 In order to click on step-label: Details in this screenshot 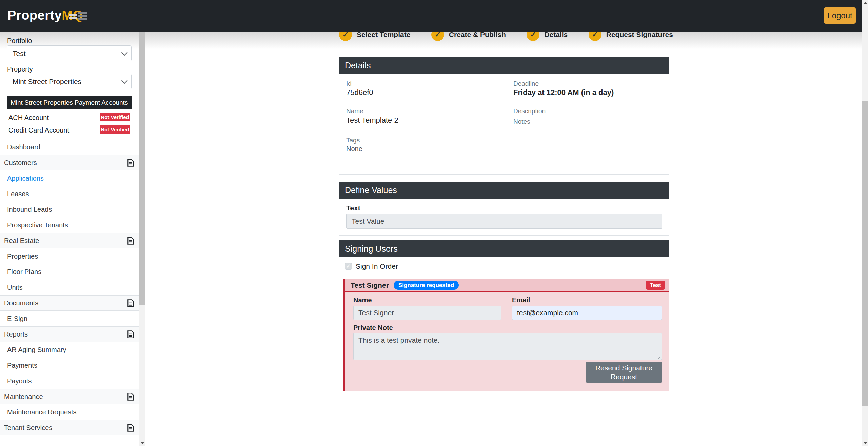, I will do `click(556, 35)`.